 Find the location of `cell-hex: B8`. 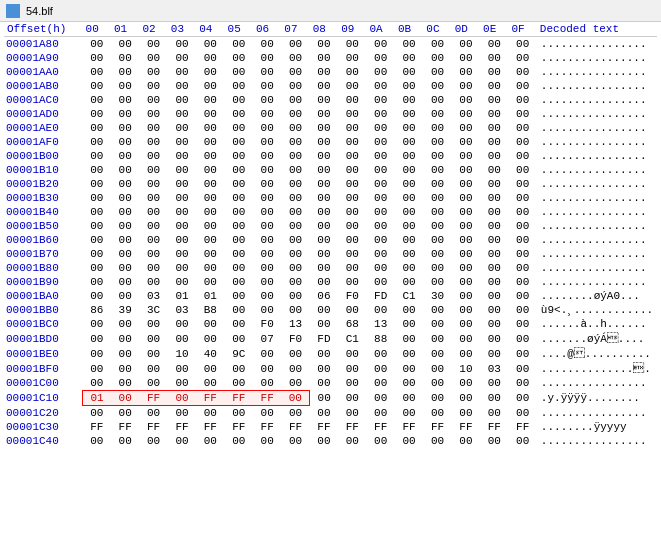

cell-hex: B8 is located at coordinates (210, 310).